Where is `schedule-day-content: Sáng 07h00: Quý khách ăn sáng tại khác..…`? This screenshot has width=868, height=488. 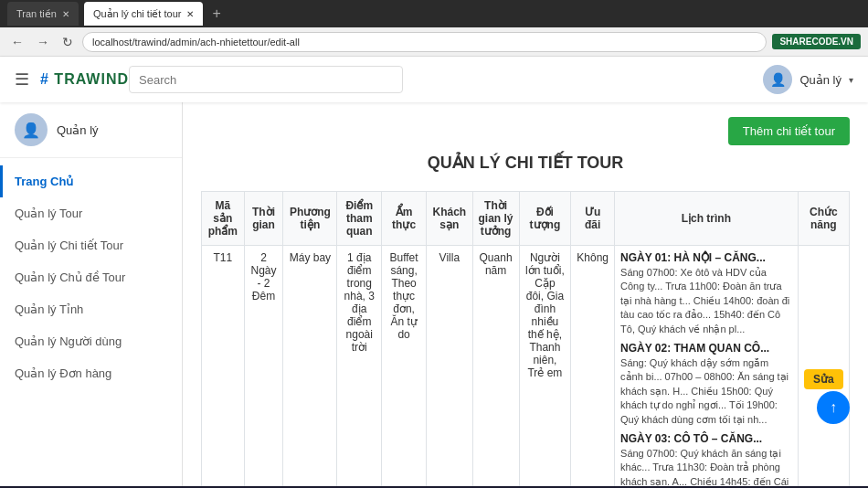
schedule-day-content: Sáng 07h00: Quý khách ăn sáng tại khác..… is located at coordinates (706, 466).